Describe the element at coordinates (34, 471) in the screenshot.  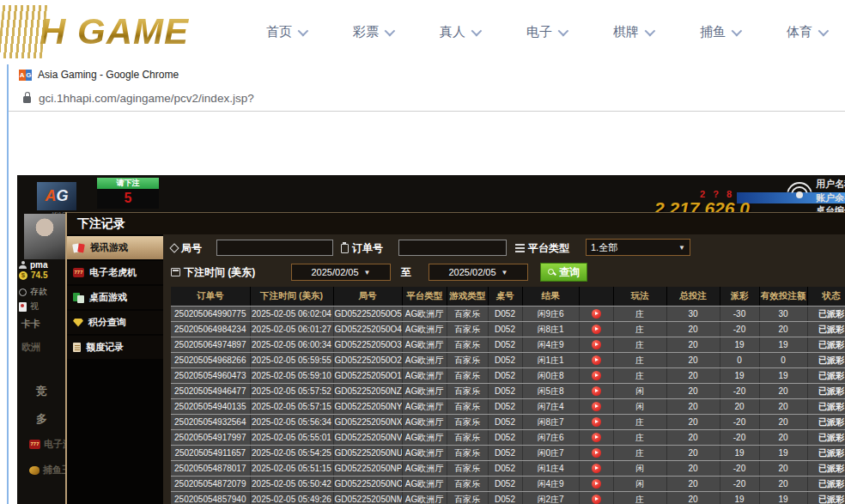
I see `fish-icon` at that location.